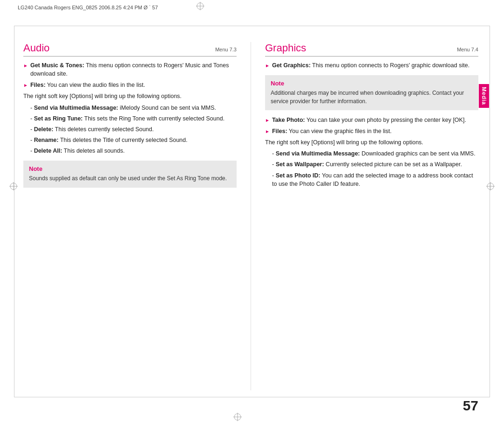  I want to click on graphics-sub-2: - Set as Wallpaper: Currently selected p…, so click(375, 164).